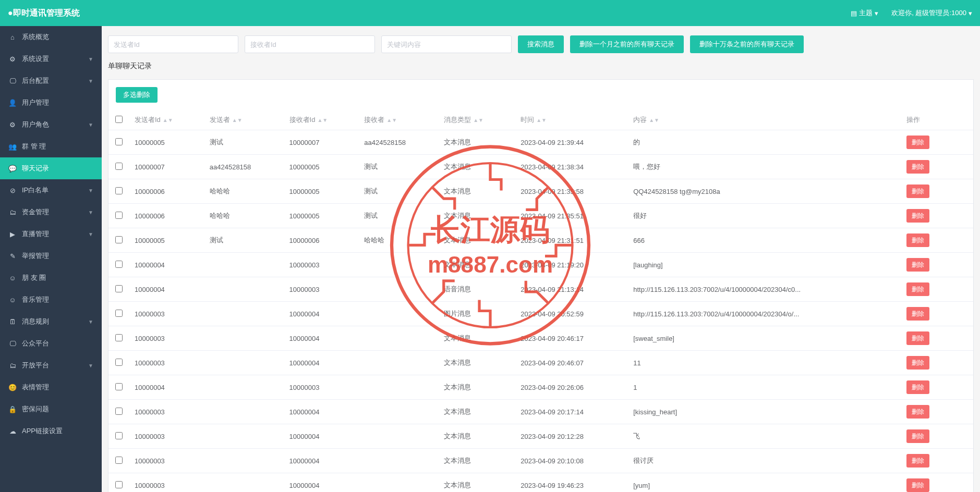  Describe the element at coordinates (572, 483) in the screenshot. I see `cell-time: 2023-04-09 19:46:23` at that location.